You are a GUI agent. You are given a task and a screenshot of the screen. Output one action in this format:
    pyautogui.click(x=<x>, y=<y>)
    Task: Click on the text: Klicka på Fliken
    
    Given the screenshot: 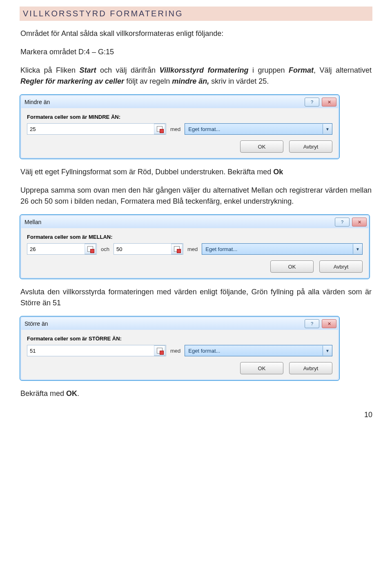 What is the action you would take?
    pyautogui.click(x=50, y=70)
    